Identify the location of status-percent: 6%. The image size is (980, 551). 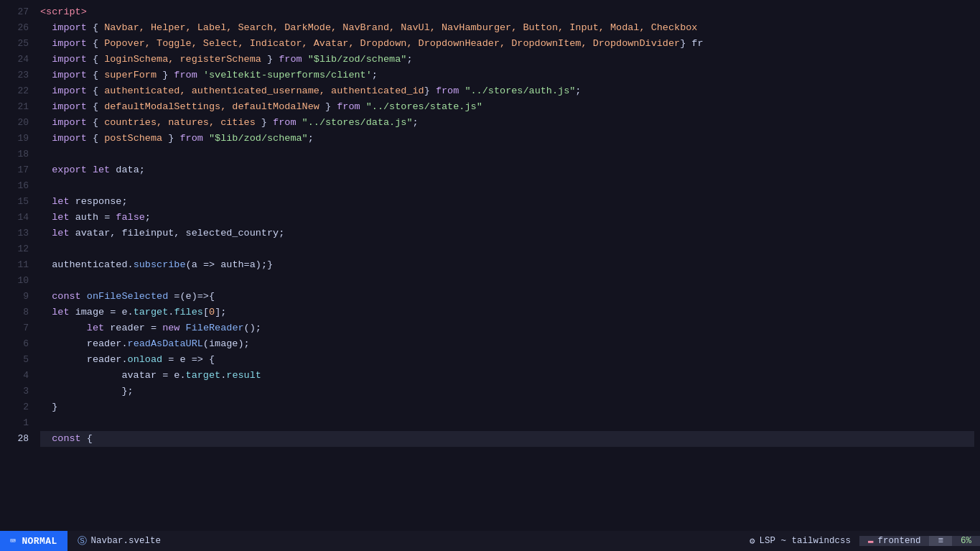
(966, 541).